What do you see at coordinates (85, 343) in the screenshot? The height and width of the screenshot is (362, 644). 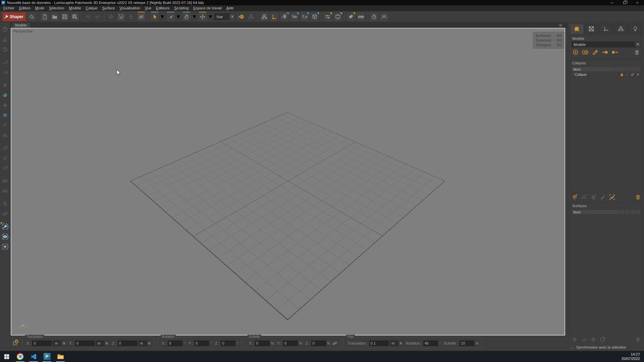 I see `translation-y-input` at bounding box center [85, 343].